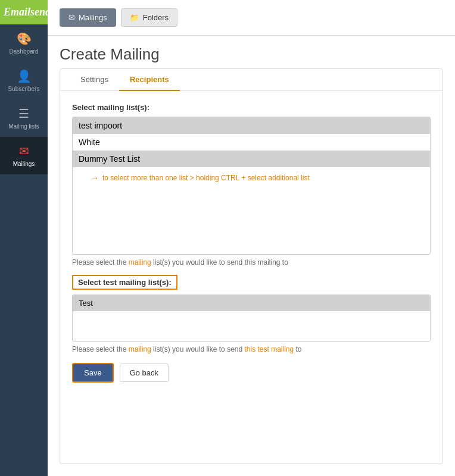  What do you see at coordinates (149, 80) in the screenshot?
I see `tab-recipients: Recipients` at bounding box center [149, 80].